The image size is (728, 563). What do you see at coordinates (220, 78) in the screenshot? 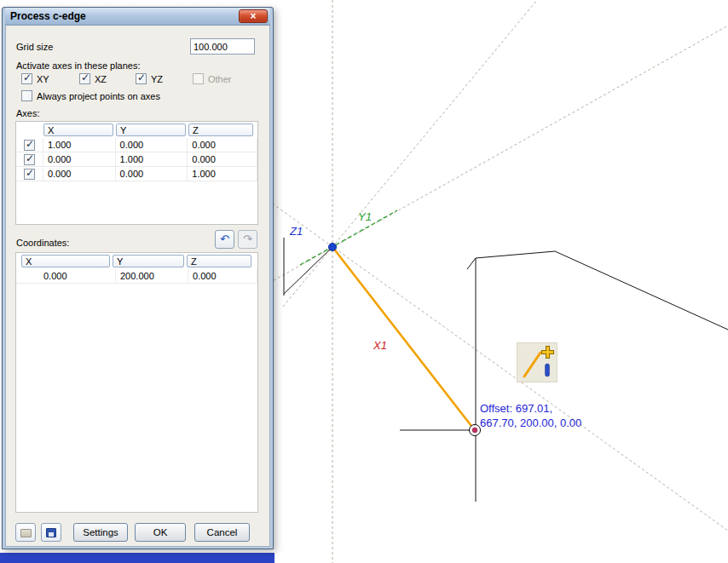
I see `plane-label-other: Other` at bounding box center [220, 78].